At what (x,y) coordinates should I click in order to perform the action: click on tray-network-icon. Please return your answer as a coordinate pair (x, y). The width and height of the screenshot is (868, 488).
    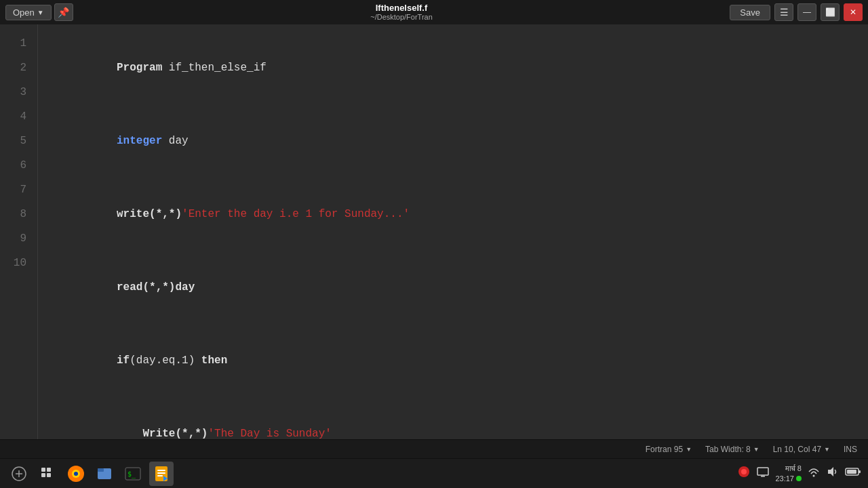
    Looking at the image, I should click on (814, 473).